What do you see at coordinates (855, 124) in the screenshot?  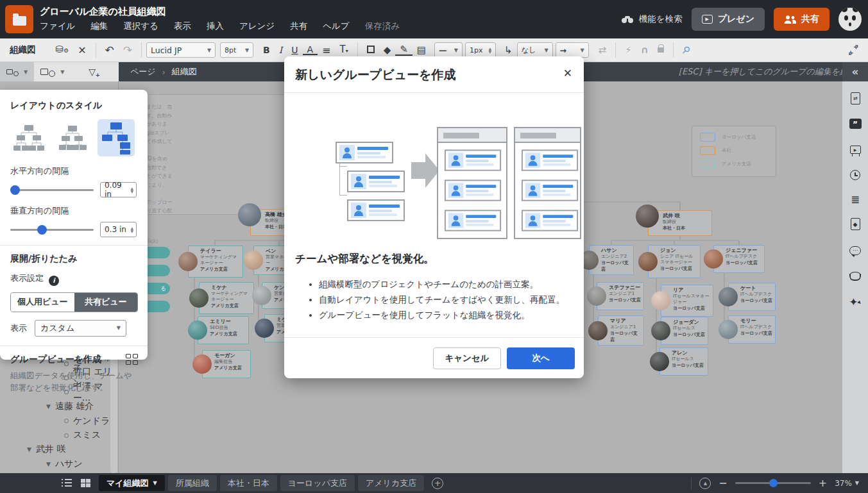 I see `quote-badge-icon: ”` at bounding box center [855, 124].